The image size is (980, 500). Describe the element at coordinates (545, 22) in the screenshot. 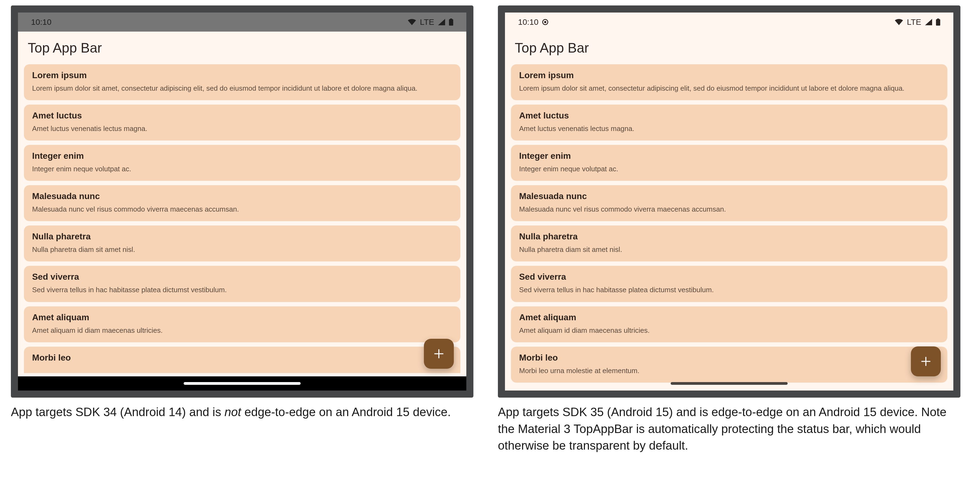

I see `status-dot-icon` at that location.